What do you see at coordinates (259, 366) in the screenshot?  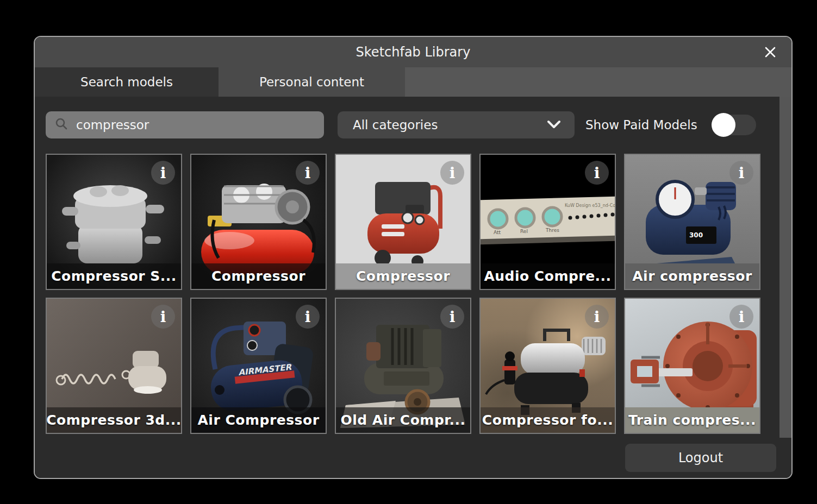 I see `model-card: AIRMASTER i Air Compressor` at bounding box center [259, 366].